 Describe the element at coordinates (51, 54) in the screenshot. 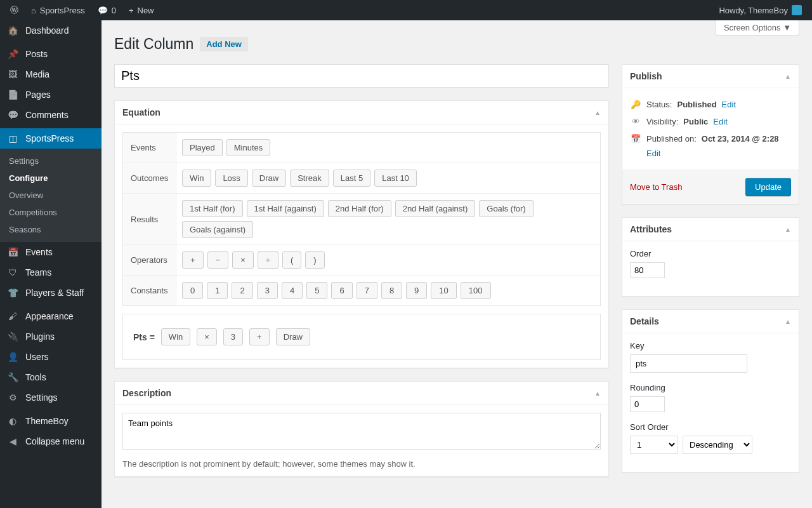

I see `menu-posts: 📌Posts` at that location.